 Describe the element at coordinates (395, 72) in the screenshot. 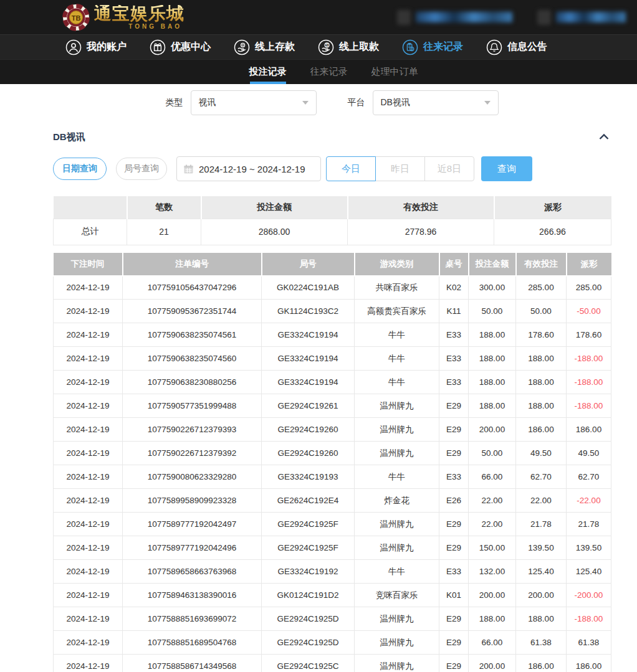

I see `tab-pending-orders: 处理中订单` at that location.